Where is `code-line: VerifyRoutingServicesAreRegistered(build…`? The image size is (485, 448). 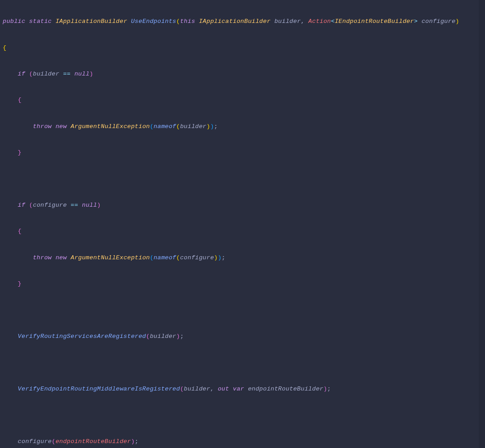
code-line: VerifyRoutingServicesAreRegistered(build… is located at coordinates (242, 336).